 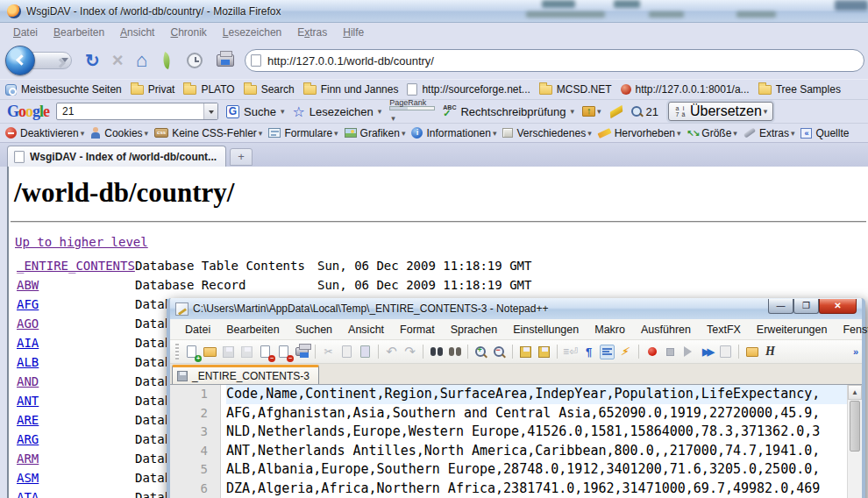 What do you see at coordinates (191, 352) in the screenshot?
I see `new-file-button: +` at bounding box center [191, 352].